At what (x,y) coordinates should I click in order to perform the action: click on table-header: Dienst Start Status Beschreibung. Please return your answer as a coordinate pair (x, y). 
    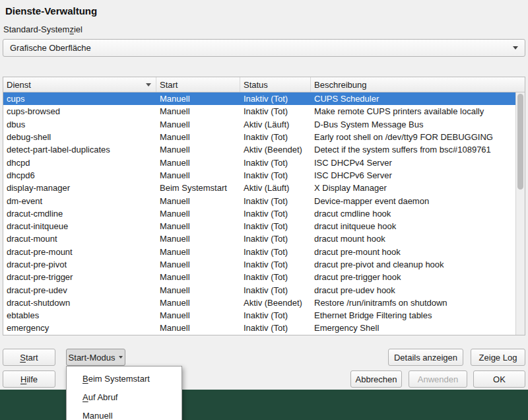
    Looking at the image, I should click on (264, 85).